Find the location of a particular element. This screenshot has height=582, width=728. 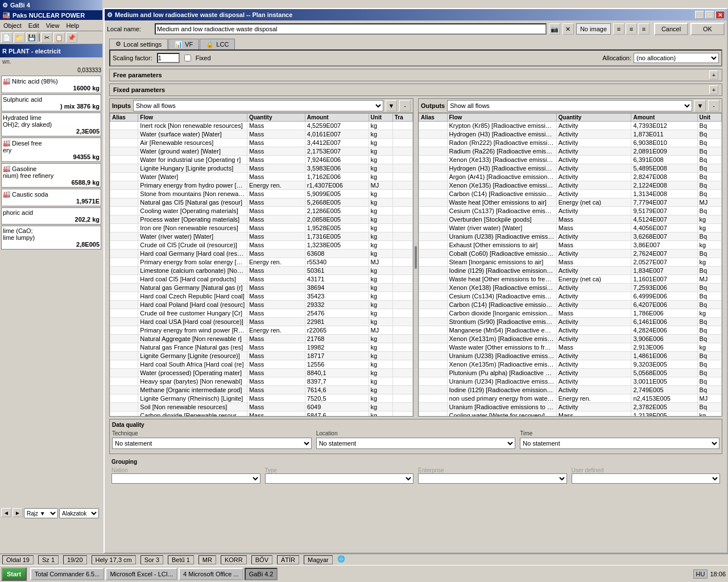

output-row: Carbon (C14) [Radioactive emissions to a… is located at coordinates (570, 194).